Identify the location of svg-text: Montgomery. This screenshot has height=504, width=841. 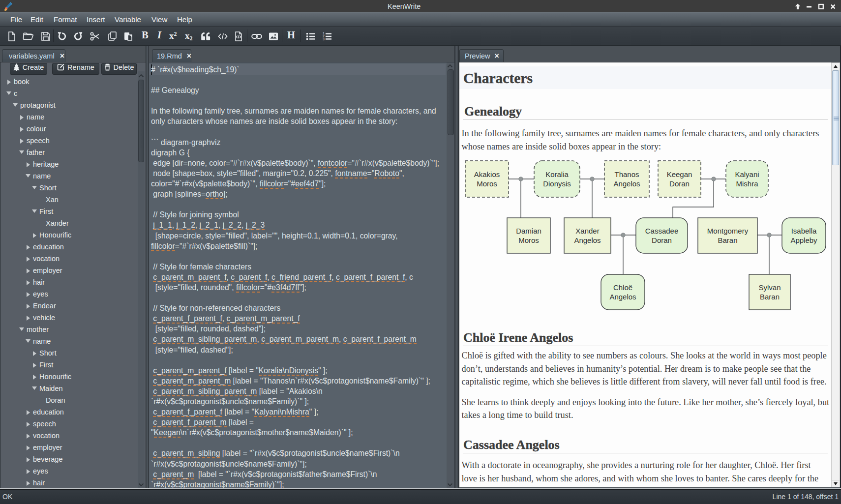
(728, 231).